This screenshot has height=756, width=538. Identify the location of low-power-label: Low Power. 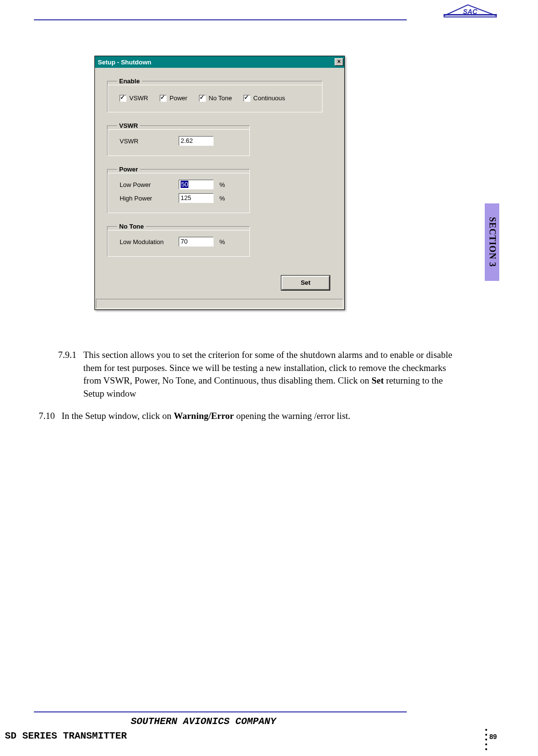
(146, 185).